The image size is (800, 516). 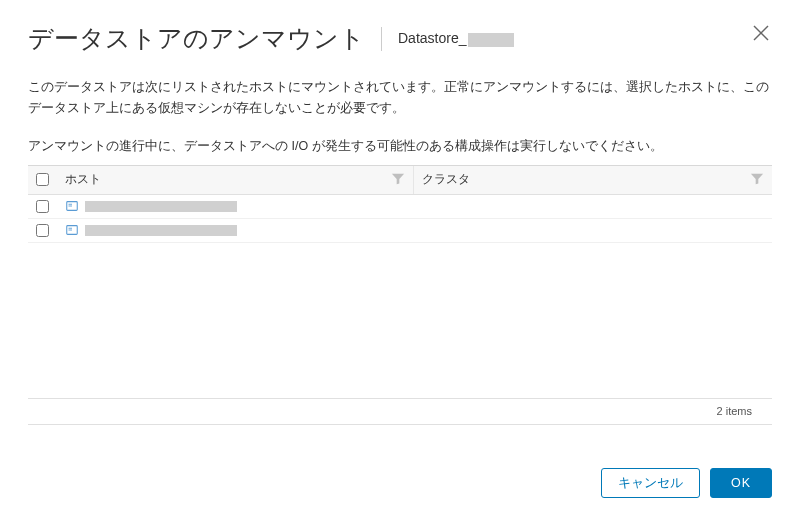 I want to click on items-count: 2 items, so click(x=734, y=411).